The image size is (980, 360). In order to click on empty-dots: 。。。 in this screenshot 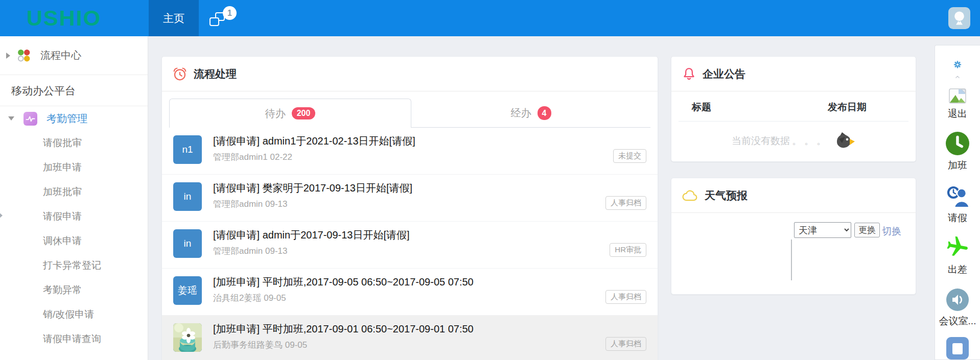, I will do `click(810, 141)`.